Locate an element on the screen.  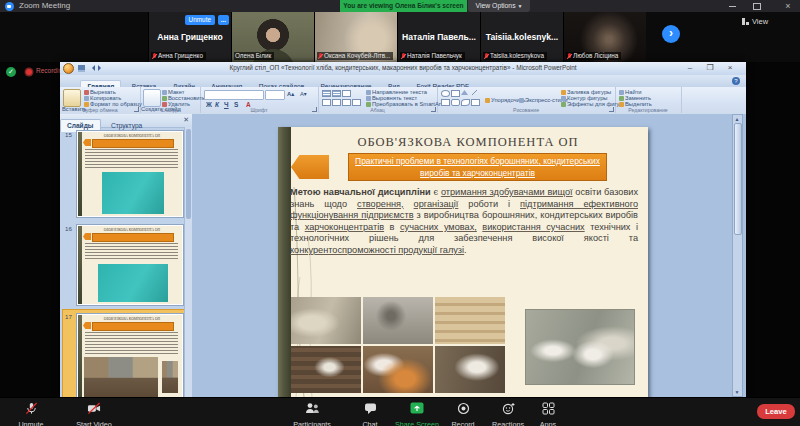
group-label: Рисование is located at coordinates (526, 110).